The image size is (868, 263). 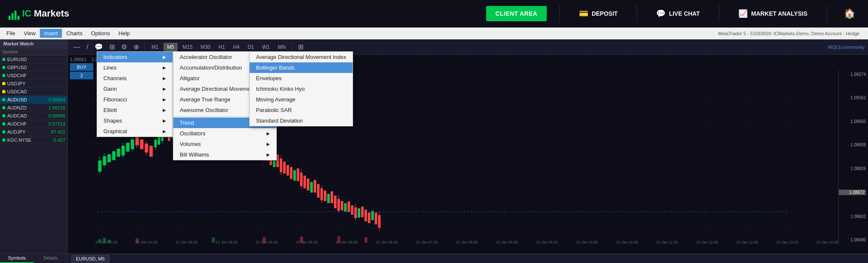 I want to click on trend-envelopes: Envelopes, so click(x=301, y=78).